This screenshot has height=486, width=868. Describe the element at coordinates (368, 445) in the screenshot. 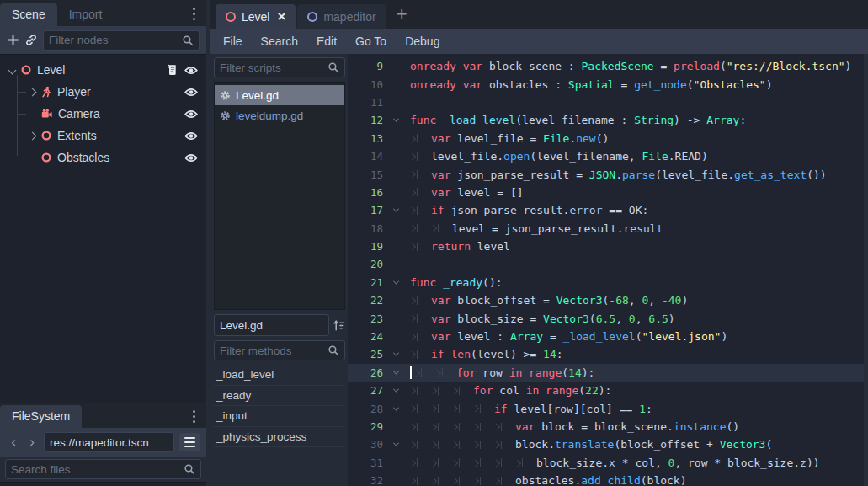

I see `line-number: 30` at that location.